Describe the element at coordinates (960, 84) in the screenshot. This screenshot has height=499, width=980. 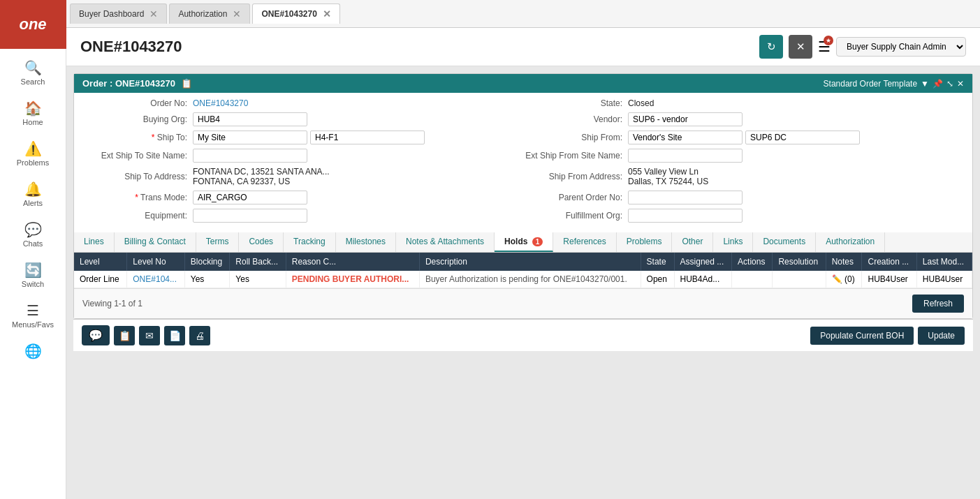
I see `close-order-card-icon: ✕` at that location.